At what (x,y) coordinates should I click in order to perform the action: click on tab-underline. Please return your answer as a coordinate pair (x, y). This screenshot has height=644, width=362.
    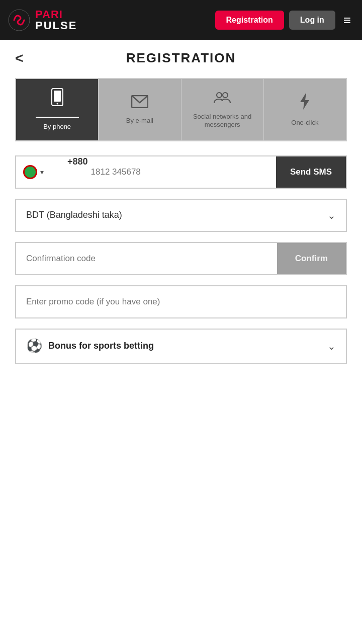
    Looking at the image, I should click on (57, 117).